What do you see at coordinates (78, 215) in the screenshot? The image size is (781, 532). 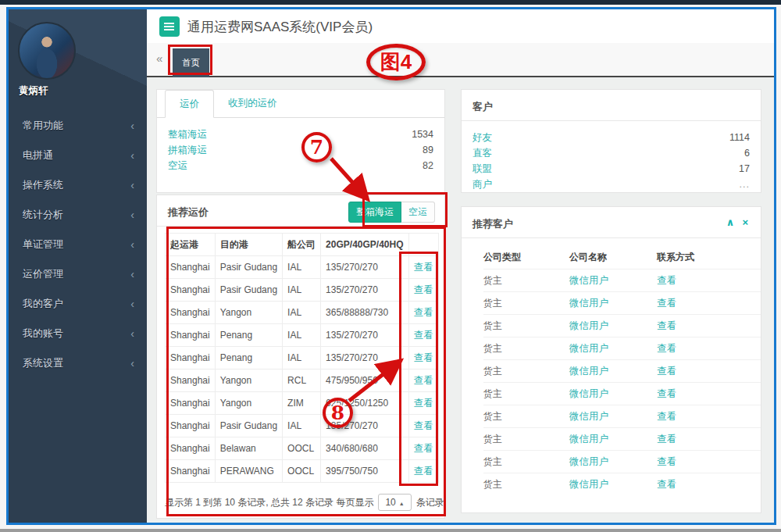 I see `sidebar-item: 统计分析‹` at bounding box center [78, 215].